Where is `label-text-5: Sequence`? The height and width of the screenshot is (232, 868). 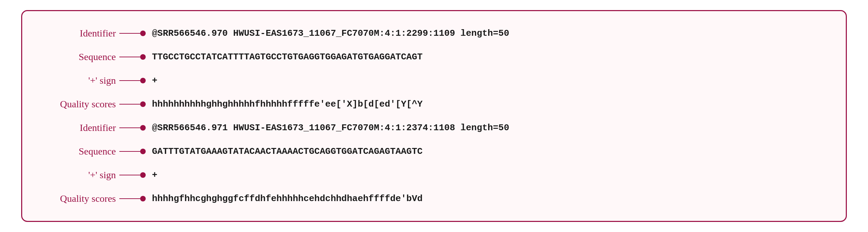 label-text-5: Sequence is located at coordinates (78, 151).